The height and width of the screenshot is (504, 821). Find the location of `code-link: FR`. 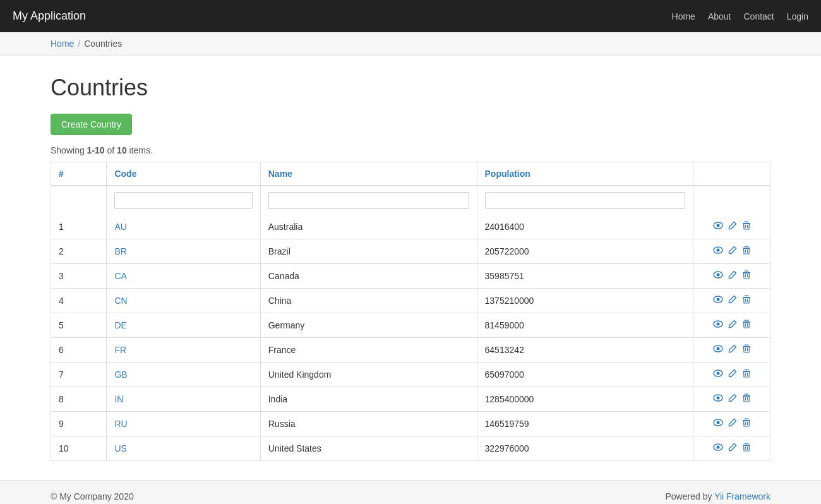

code-link: FR is located at coordinates (120, 350).